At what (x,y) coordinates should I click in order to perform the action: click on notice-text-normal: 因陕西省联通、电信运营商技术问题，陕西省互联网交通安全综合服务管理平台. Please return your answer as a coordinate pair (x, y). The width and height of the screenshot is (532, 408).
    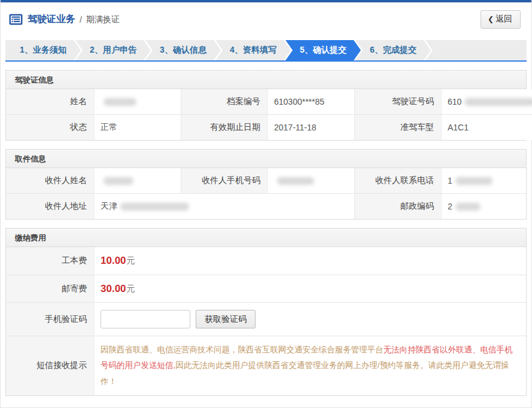
    Looking at the image, I should click on (242, 349).